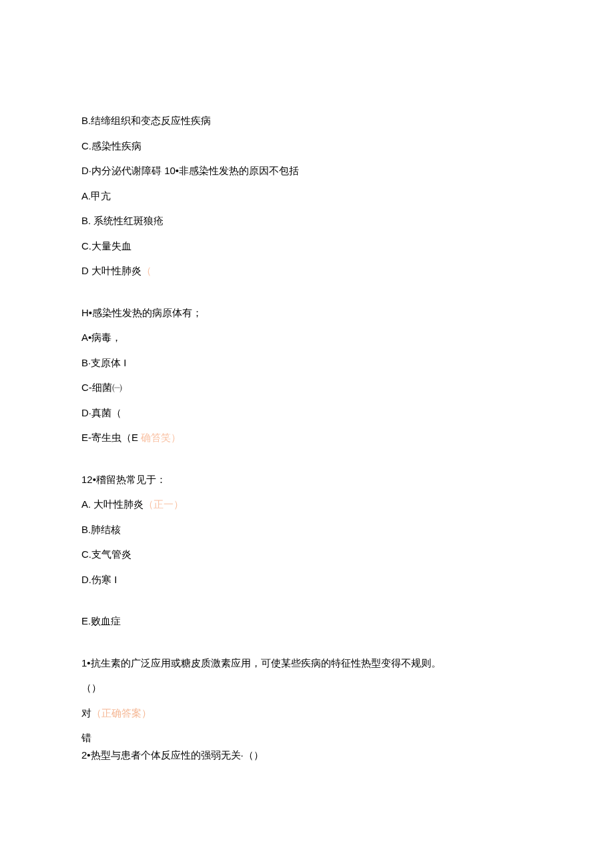  What do you see at coordinates (111, 145) in the screenshot?
I see `option-text: C.感染性疾病` at bounding box center [111, 145].